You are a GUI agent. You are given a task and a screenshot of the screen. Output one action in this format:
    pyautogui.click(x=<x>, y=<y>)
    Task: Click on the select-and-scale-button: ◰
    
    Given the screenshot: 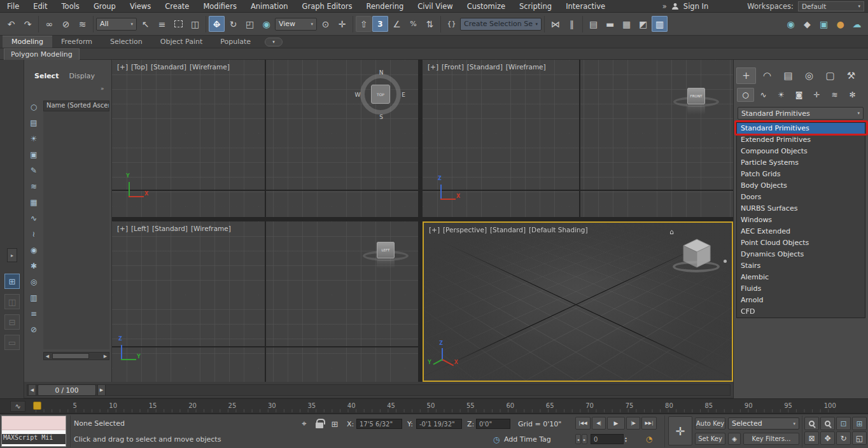 What is the action you would take?
    pyautogui.click(x=249, y=24)
    